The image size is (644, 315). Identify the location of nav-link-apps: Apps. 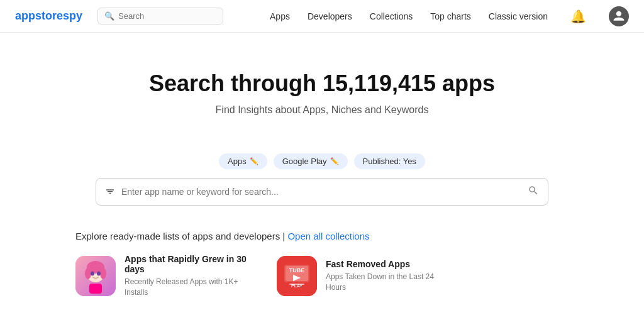
(280, 16).